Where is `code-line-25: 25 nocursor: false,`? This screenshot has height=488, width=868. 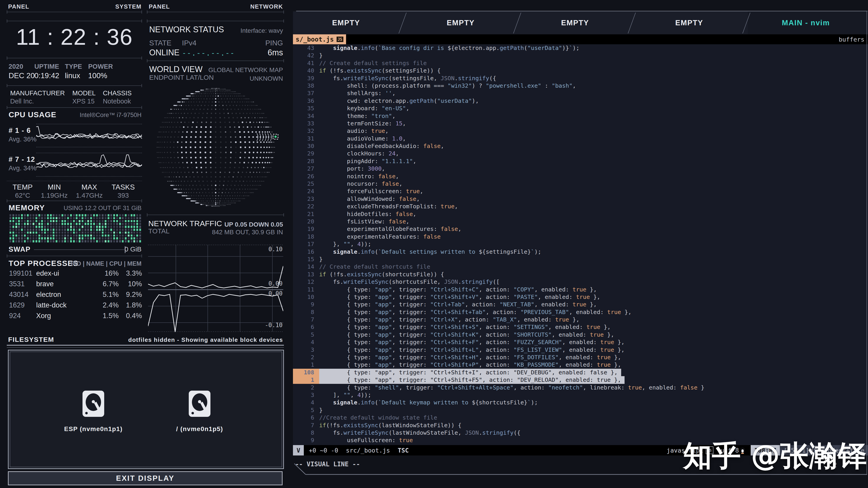
code-line-25: 25 nocursor: false, is located at coordinates (580, 184).